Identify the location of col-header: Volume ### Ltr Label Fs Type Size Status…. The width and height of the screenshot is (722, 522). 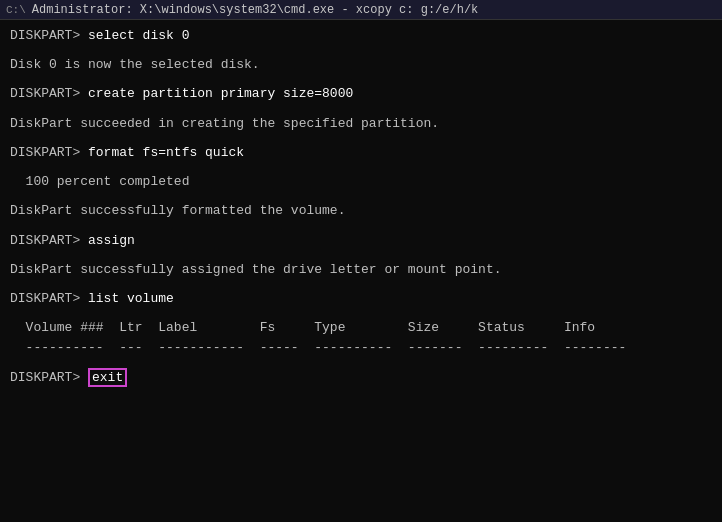
(302, 328).